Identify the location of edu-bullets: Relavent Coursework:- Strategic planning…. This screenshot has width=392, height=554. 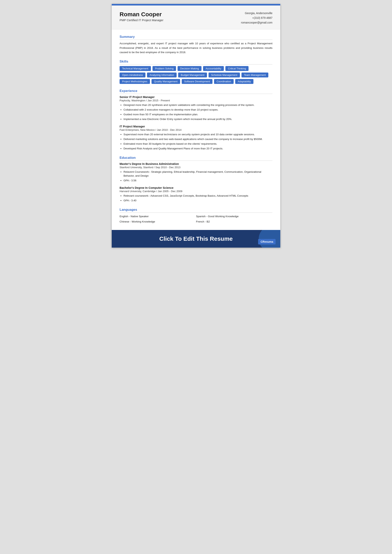
(196, 176).